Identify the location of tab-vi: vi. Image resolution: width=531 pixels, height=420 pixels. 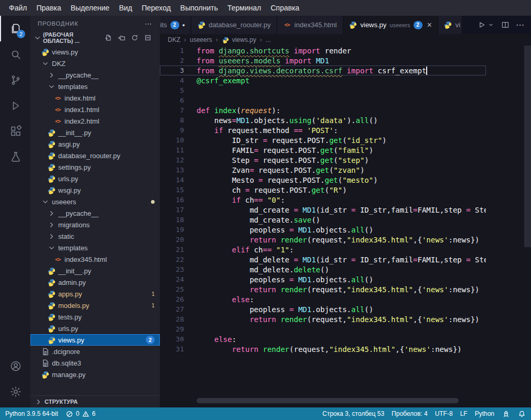
(450, 25).